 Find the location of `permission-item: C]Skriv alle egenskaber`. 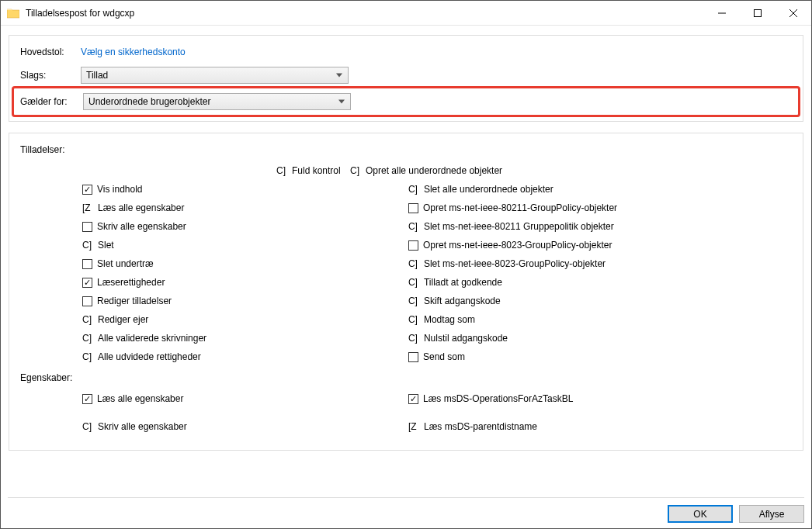

permission-item: C]Skriv alle egenskaber is located at coordinates (245, 427).